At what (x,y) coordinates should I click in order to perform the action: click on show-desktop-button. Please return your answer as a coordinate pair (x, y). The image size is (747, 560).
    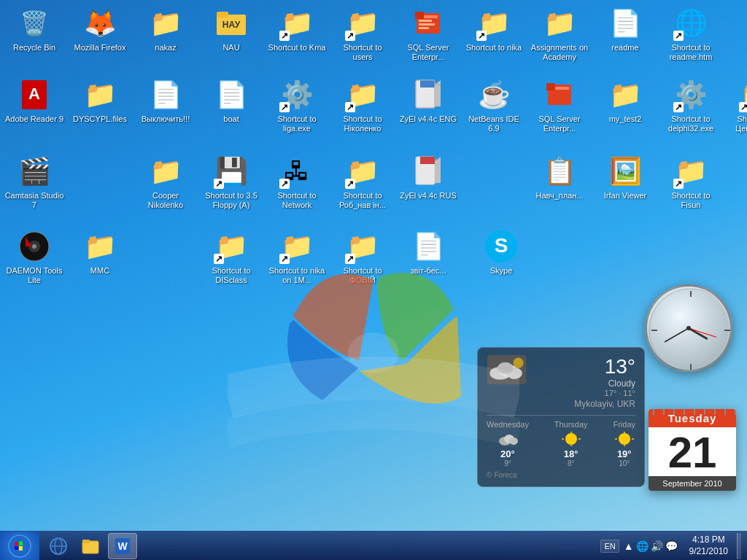
    Looking at the image, I should click on (739, 546).